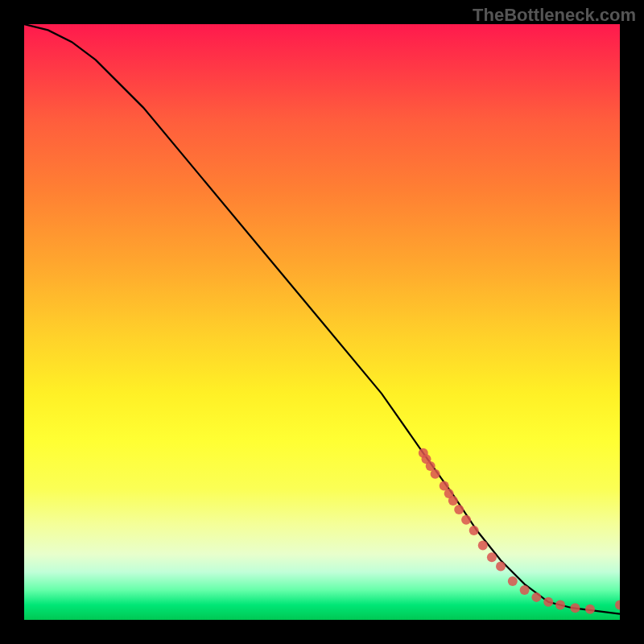 The image size is (644, 644). What do you see at coordinates (554, 15) in the screenshot?
I see `watermark-text: TheBottleneck.com` at bounding box center [554, 15].